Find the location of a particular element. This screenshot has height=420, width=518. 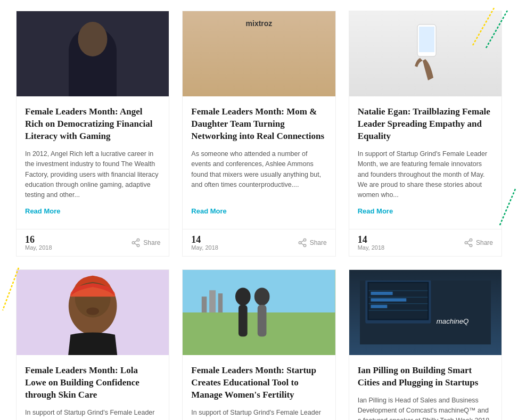

card-excerpt: Ian Pilling is Head of Sales and Busines… is located at coordinates (425, 408).